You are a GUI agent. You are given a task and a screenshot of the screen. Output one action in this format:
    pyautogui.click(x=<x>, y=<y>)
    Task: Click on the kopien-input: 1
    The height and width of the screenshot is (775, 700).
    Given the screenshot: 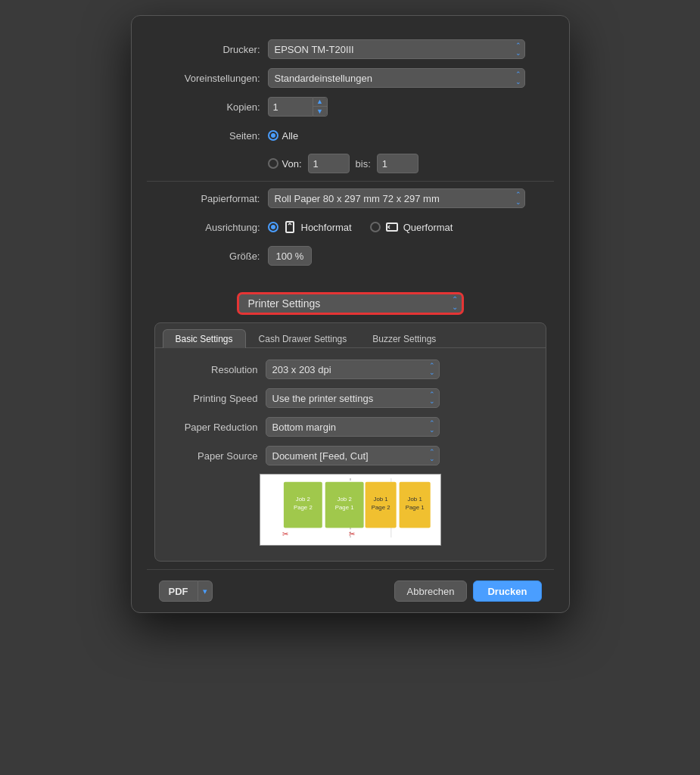 What is the action you would take?
    pyautogui.click(x=291, y=107)
    